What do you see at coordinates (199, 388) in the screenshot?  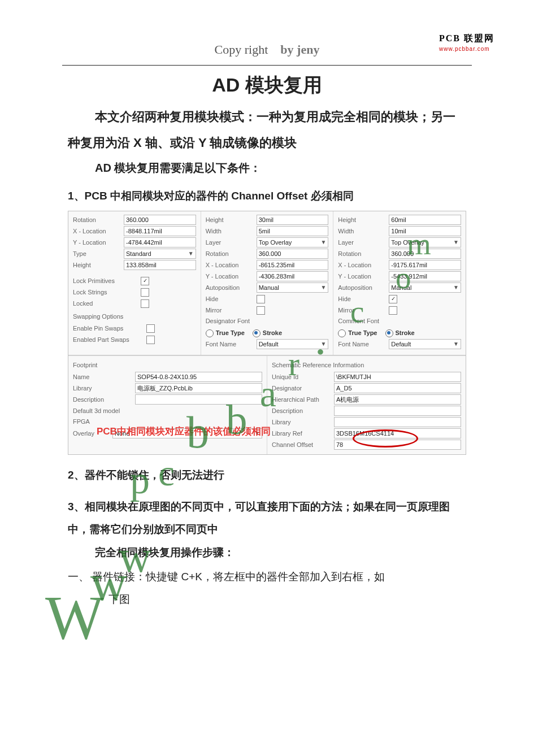 I see `fplib-value: 电源板_ZZQ.PcbLib` at bounding box center [199, 388].